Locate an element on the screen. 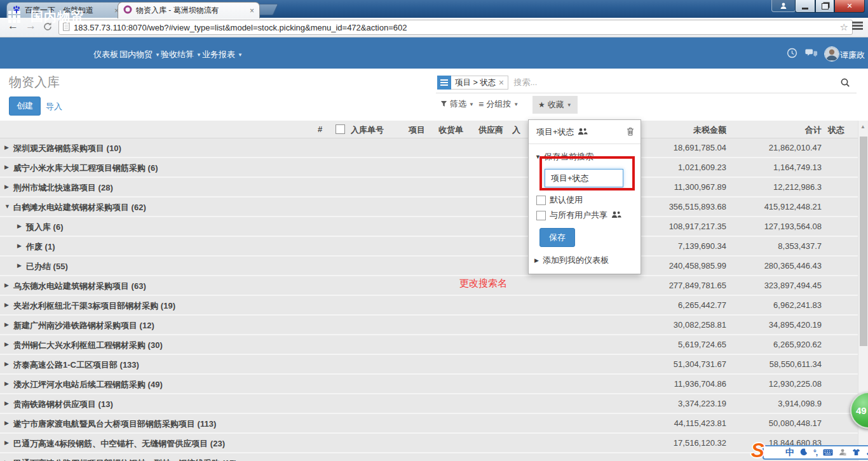  table-row: ▶ 已办结 (55) 240,458,985.99 280,365,446.43 is located at coordinates (429, 267).